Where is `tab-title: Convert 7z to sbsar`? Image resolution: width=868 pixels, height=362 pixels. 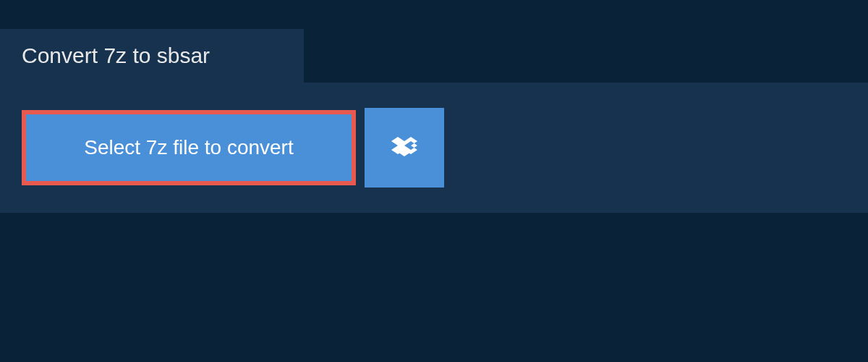
tab-title: Convert 7z to sbsar is located at coordinates (116, 55).